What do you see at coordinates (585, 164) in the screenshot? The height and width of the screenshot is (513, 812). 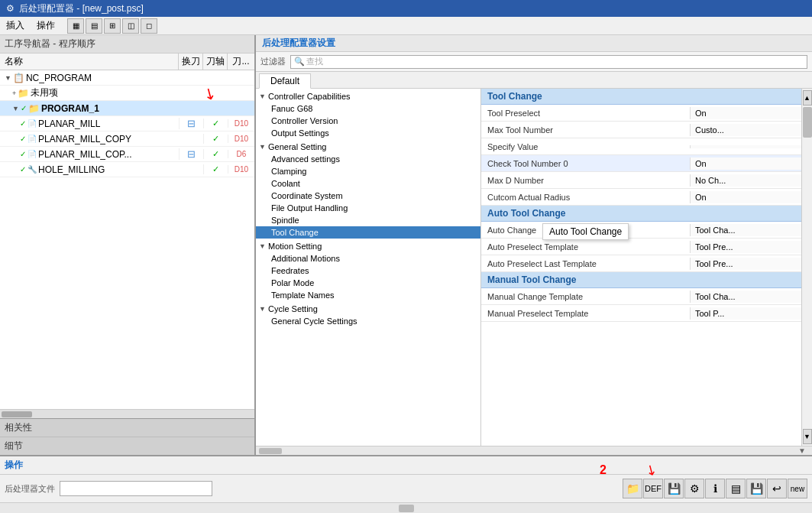 I see `label-check-tool: Check Tool Number 0` at bounding box center [585, 164].